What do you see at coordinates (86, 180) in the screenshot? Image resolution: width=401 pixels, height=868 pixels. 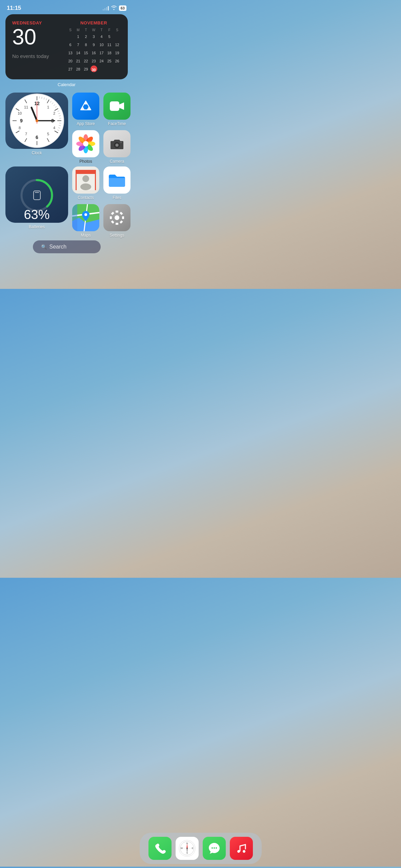 I see `contacts-icon` at bounding box center [86, 180].